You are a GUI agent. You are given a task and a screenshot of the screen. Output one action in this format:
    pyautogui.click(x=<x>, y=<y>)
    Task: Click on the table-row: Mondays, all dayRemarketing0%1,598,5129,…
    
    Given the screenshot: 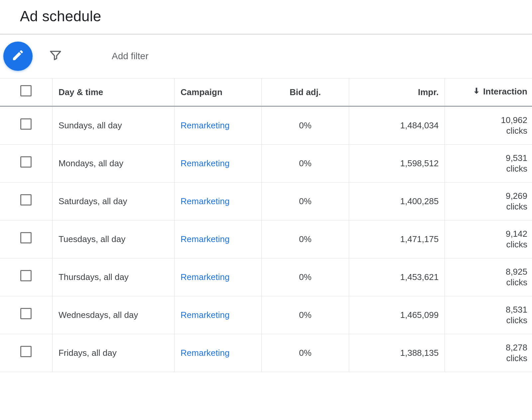 What is the action you would take?
    pyautogui.click(x=266, y=163)
    